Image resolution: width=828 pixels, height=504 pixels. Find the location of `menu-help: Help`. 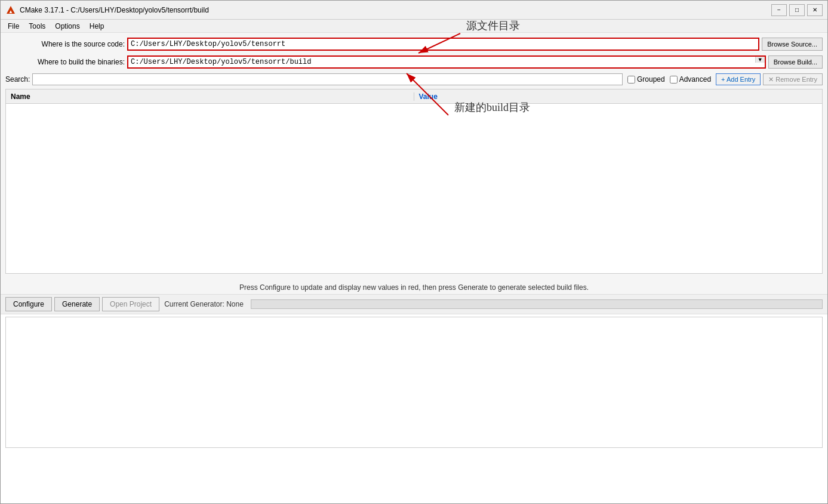

menu-help: Help is located at coordinates (97, 26).